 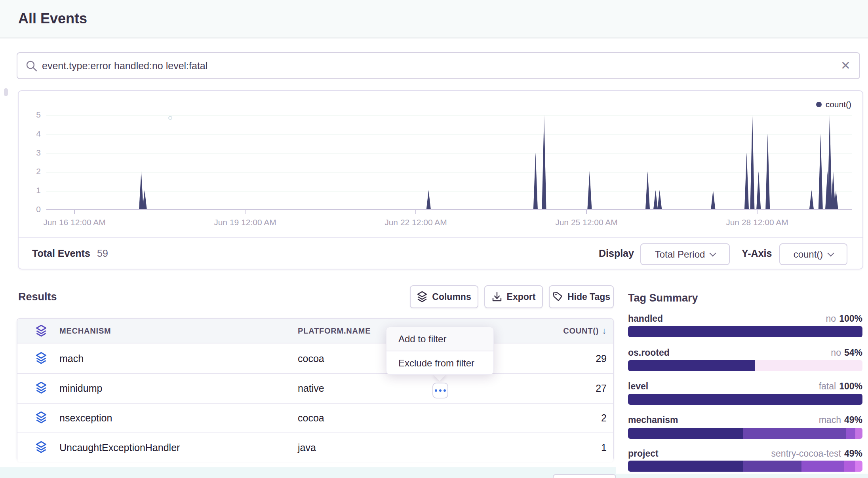 I want to click on display-dropdown-value: Total Period, so click(x=680, y=254).